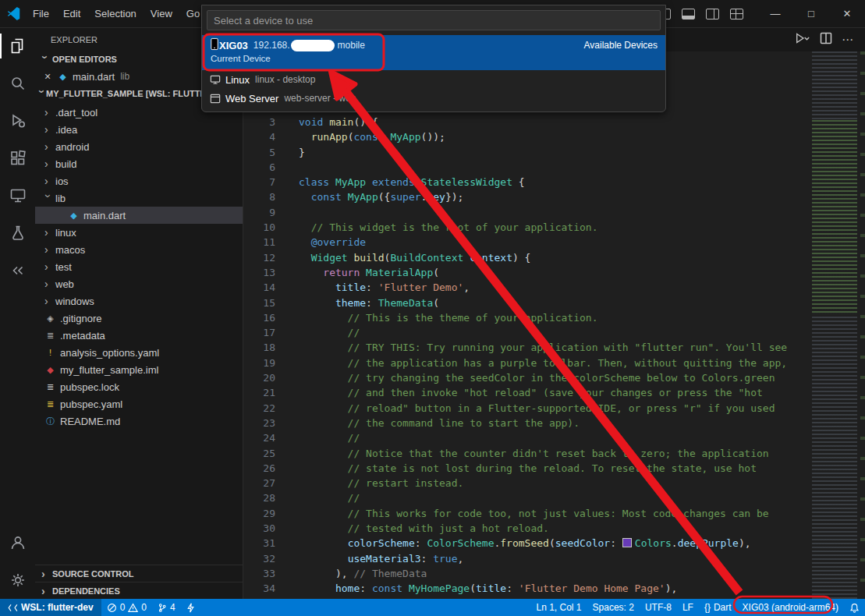 The image size is (865, 616). What do you see at coordinates (526, 196) in the screenshot?
I see `code-line: 8 const MyApp({super.key});` at bounding box center [526, 196].